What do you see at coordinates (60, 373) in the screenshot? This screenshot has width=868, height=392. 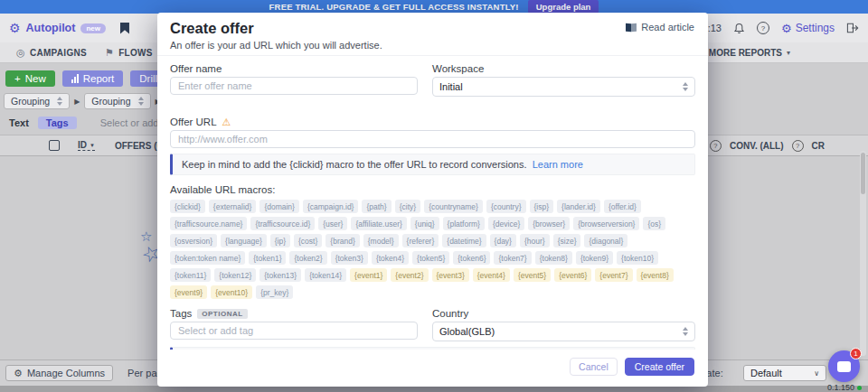 I see `manage-columns-button: ⚙ Manage Columns` at bounding box center [60, 373].